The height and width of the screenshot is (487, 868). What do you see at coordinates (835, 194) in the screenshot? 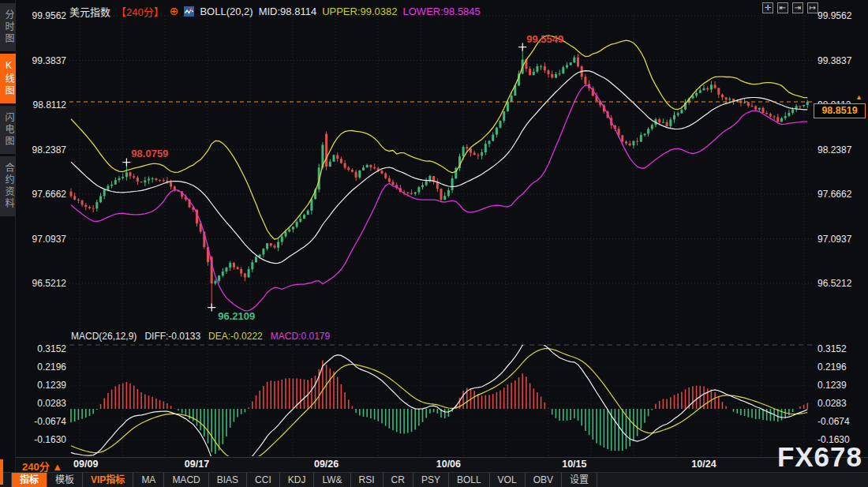
I see `price-axis-label-right: 97.6662` at bounding box center [835, 194].